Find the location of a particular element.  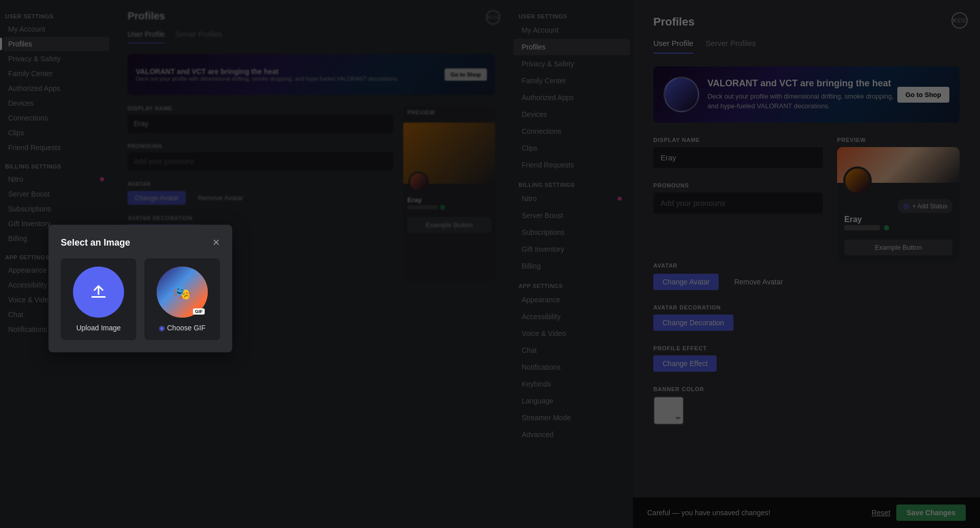

select-image-modal: Select an Image ✕ Upload Image 🎭 GI is located at coordinates (140, 289).